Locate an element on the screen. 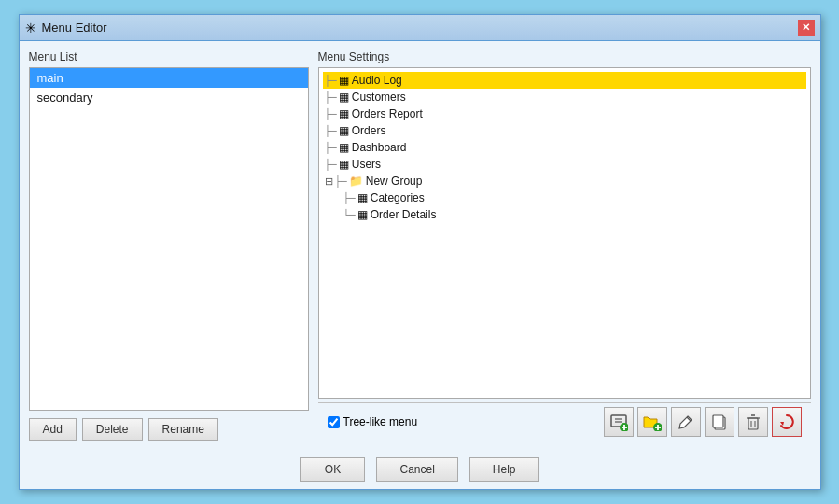  add-group-button is located at coordinates (652, 422).